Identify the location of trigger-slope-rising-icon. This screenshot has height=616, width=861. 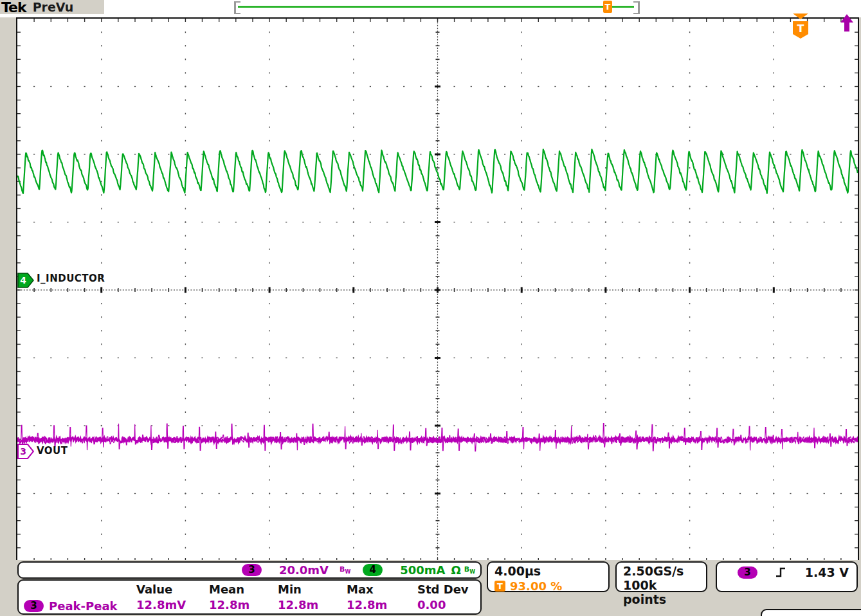
(781, 572).